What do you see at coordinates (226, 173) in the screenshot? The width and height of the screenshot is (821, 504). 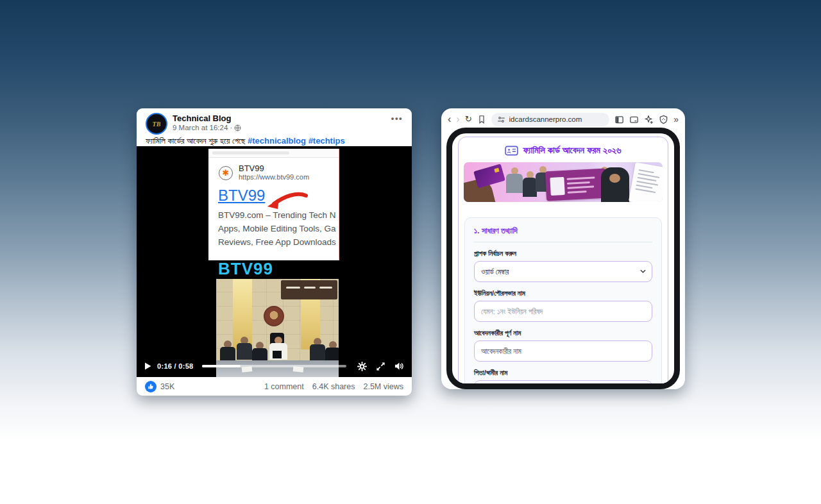 I see `btv99-favicon-icon: ✱` at bounding box center [226, 173].